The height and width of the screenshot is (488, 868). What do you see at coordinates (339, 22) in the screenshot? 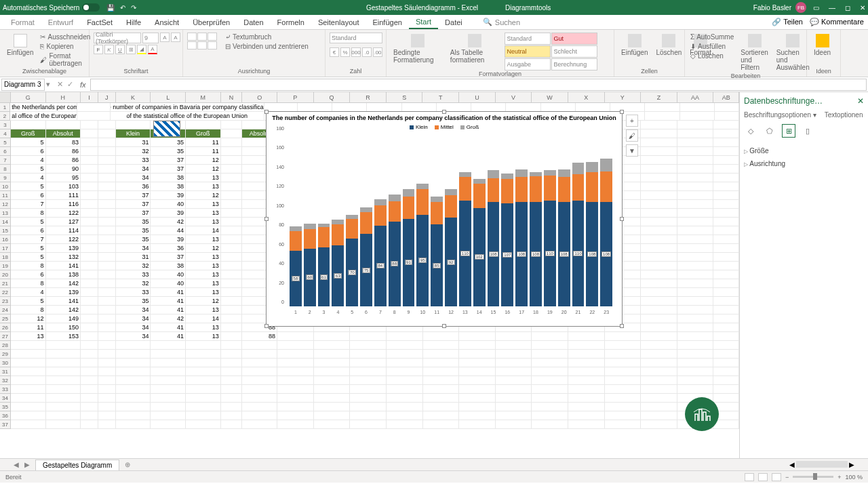
I see `tab-seitenlayout: Seitenlayout` at bounding box center [339, 22].